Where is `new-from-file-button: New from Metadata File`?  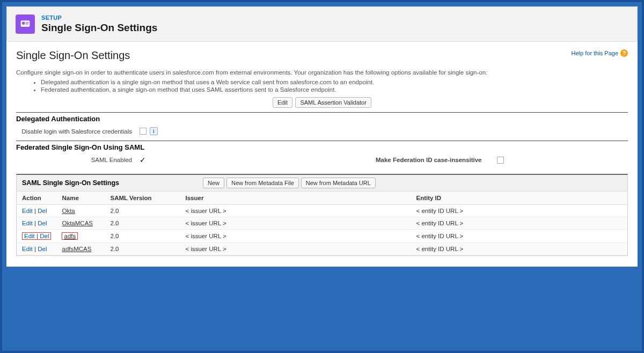 new-from-file-button: New from Metadata File is located at coordinates (263, 183).